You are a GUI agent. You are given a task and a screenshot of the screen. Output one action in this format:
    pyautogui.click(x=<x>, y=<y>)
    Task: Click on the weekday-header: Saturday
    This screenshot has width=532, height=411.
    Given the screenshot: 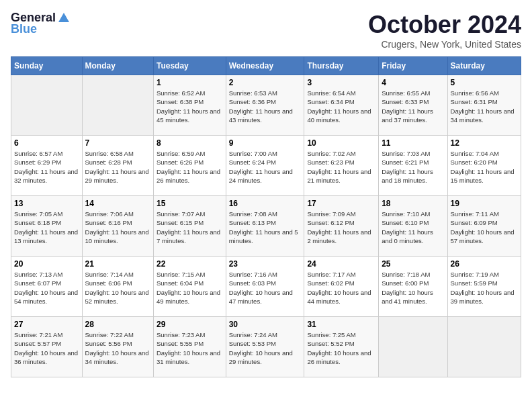 What is the action you would take?
    pyautogui.click(x=484, y=66)
    